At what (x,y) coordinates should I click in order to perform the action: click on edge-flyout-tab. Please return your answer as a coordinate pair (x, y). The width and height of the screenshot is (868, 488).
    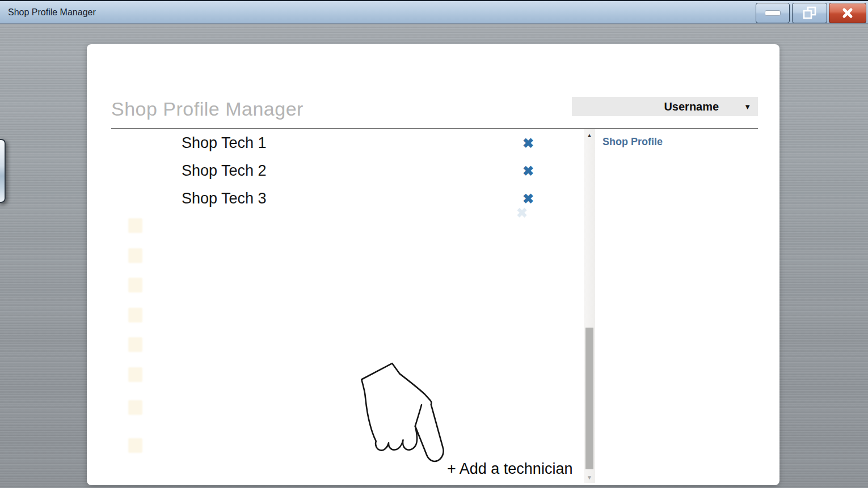
    Looking at the image, I should click on (3, 171).